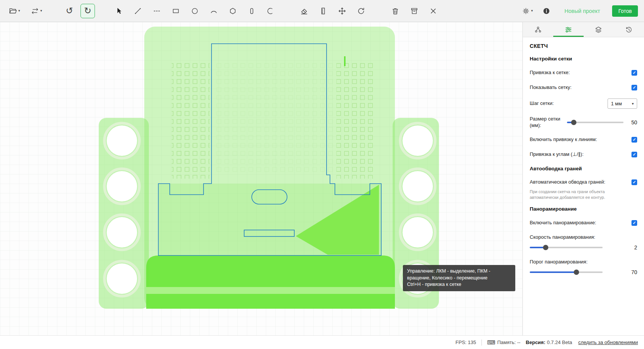  Describe the element at coordinates (69, 11) in the screenshot. I see `undo-button: ↺` at that location.